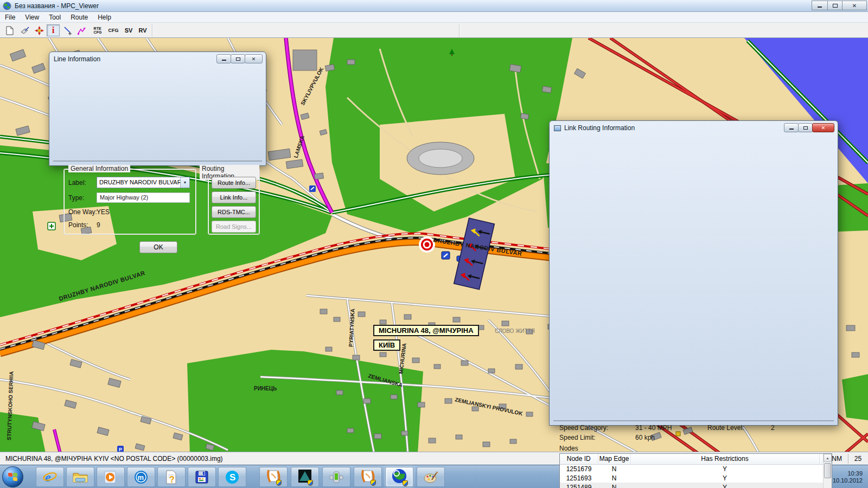  Describe the element at coordinates (399, 477) in the screenshot. I see `taskbar-mpc-viewer` at that location.